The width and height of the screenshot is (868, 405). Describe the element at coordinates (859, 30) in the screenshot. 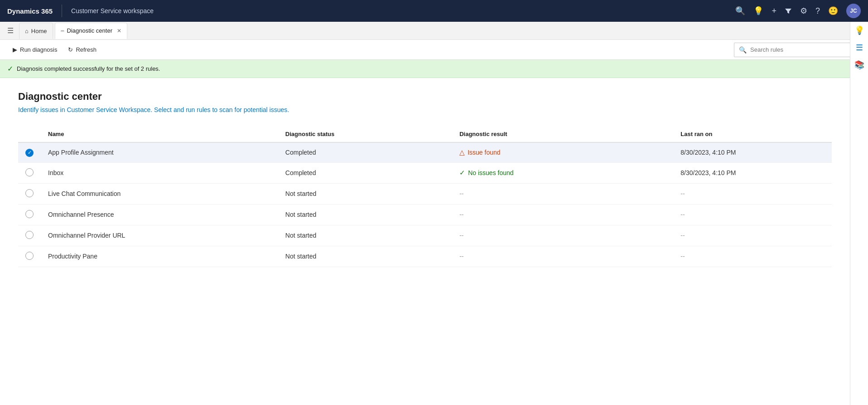

I see `right-lightbulb-icon: 💡` at that location.